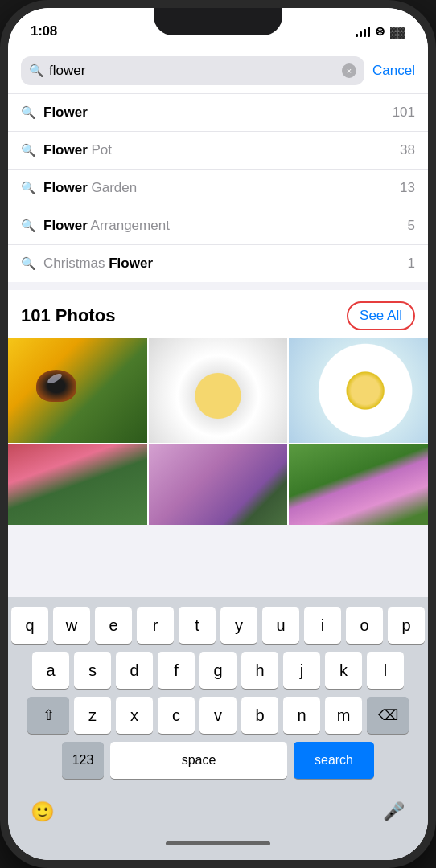  Describe the element at coordinates (176, 715) in the screenshot. I see `key-c: c` at that location.